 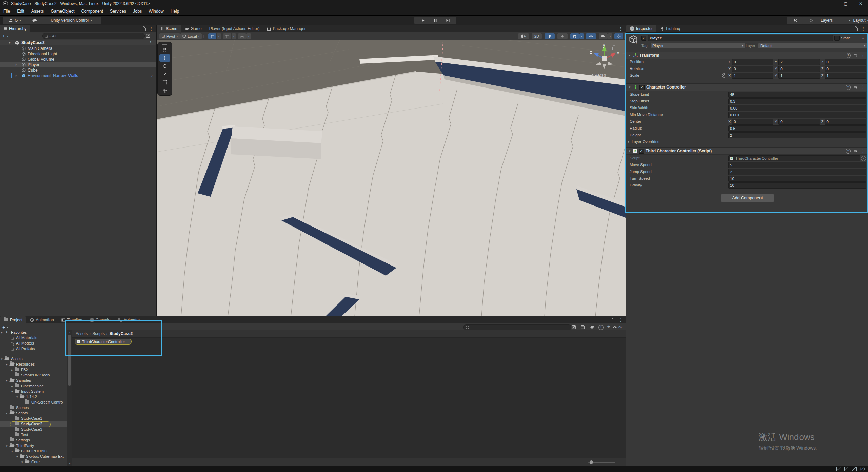 I want to click on tab-package-manager: Package Manager, so click(x=286, y=28).